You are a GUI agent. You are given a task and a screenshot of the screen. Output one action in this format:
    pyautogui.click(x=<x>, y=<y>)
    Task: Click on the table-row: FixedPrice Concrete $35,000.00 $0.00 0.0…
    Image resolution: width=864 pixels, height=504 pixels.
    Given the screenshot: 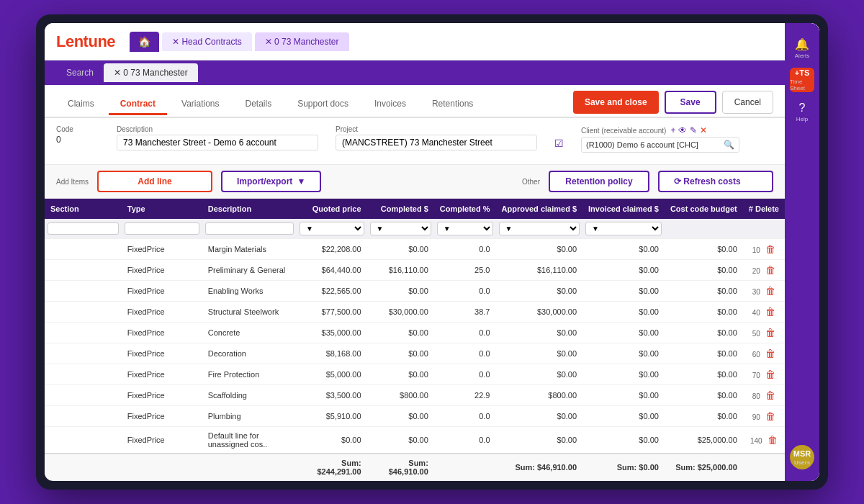 What is the action you would take?
    pyautogui.click(x=415, y=333)
    